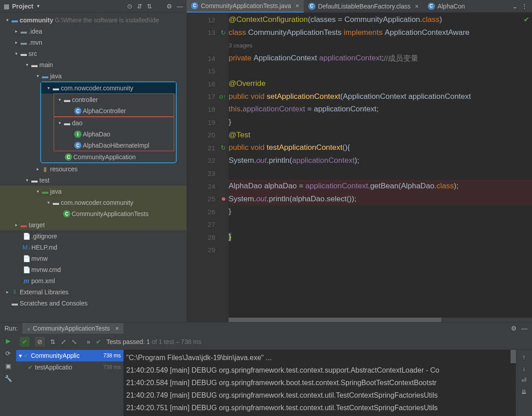 This screenshot has height=416, width=532. Describe the element at coordinates (524, 383) in the screenshot. I see `console-toolbar: ↑ ↓ ⏎ ⇊` at that location.